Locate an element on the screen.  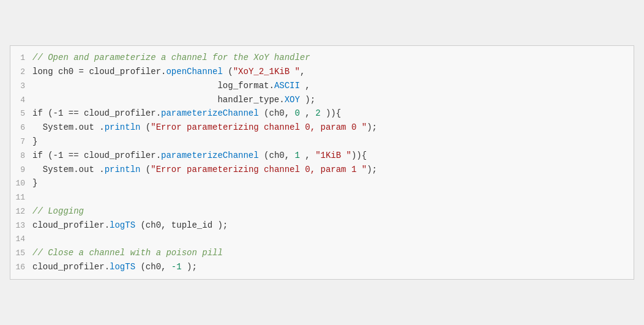
code-line: 5if (-1 == cloud_profiler.parameterizeCh… is located at coordinates (322, 114).